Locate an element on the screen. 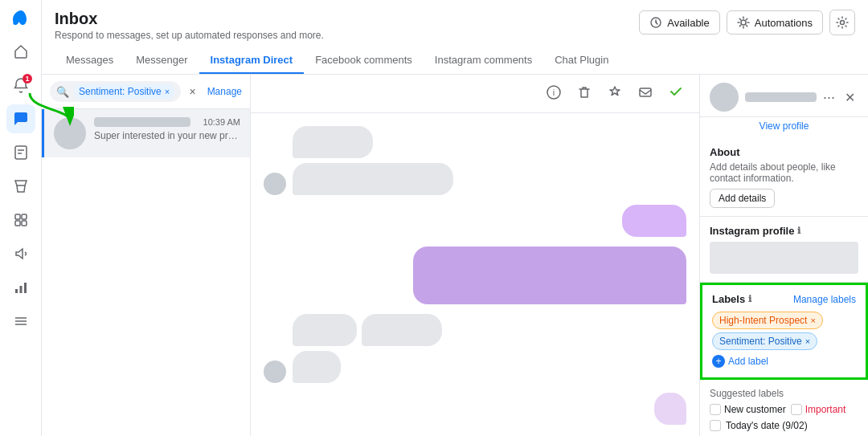 Image resolution: width=868 pixels, height=436 pixels. available-button: Available is located at coordinates (680, 22).